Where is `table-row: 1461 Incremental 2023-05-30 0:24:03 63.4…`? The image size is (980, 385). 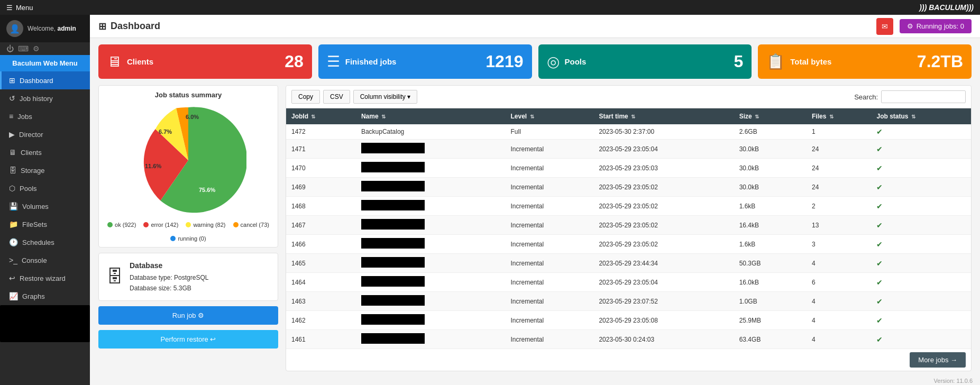 table-row: 1461 Incremental 2023-05-30 0:24:03 63.4… is located at coordinates (628, 340).